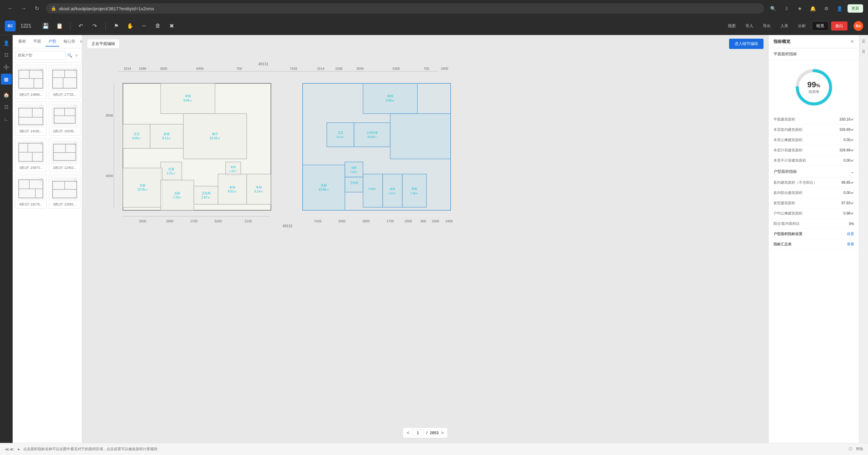 The image size is (868, 455). What do you see at coordinates (65, 191) in the screenshot?
I see `floor-plan-item-8: ⓘ 3房1厅-12081...` at bounding box center [65, 191].